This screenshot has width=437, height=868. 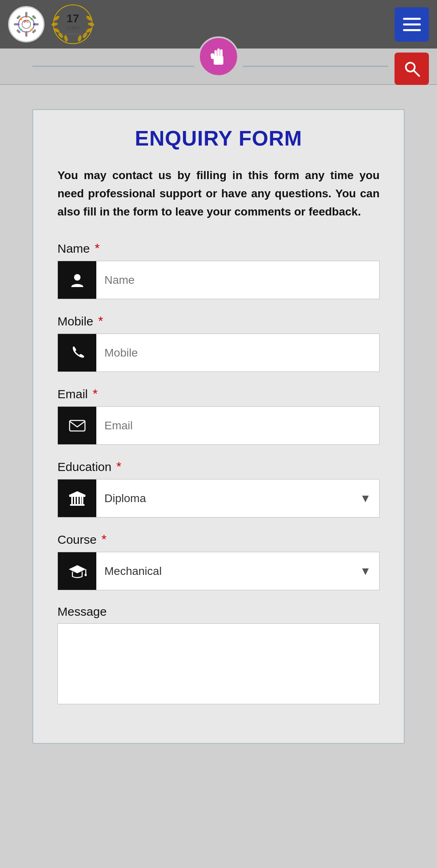 I want to click on email-input-wrapper, so click(x=218, y=425).